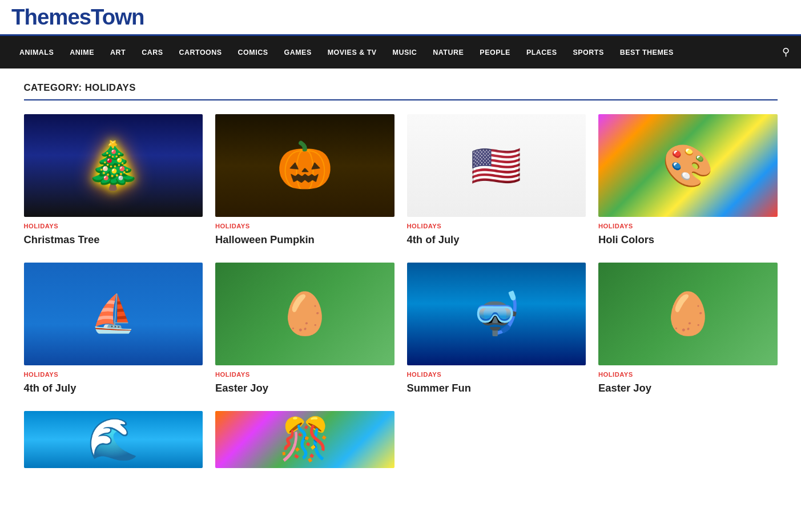 The height and width of the screenshot is (532, 801). I want to click on nav-people: PEOPLE, so click(495, 53).